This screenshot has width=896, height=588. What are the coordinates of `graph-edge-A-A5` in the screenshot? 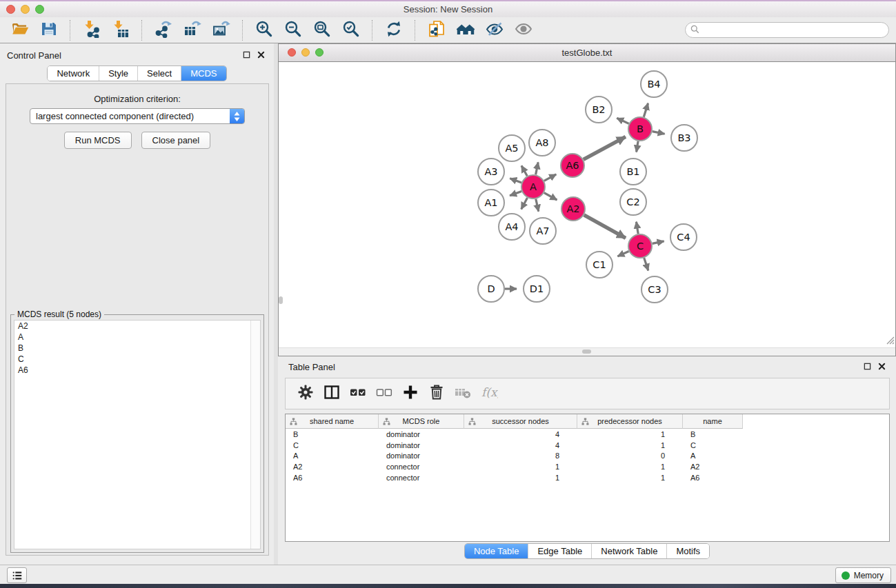 It's located at (524, 171).